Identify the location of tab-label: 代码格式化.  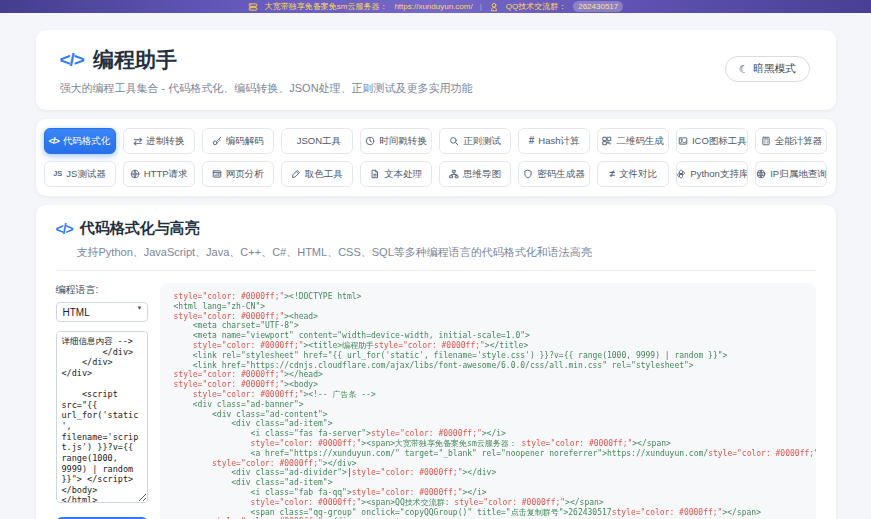
(87, 142).